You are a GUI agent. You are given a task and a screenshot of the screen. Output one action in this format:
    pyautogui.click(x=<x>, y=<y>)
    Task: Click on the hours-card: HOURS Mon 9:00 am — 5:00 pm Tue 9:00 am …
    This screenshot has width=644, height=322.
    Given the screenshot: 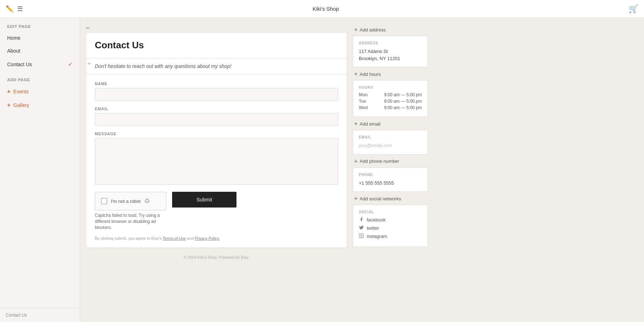 What is the action you would take?
    pyautogui.click(x=390, y=99)
    